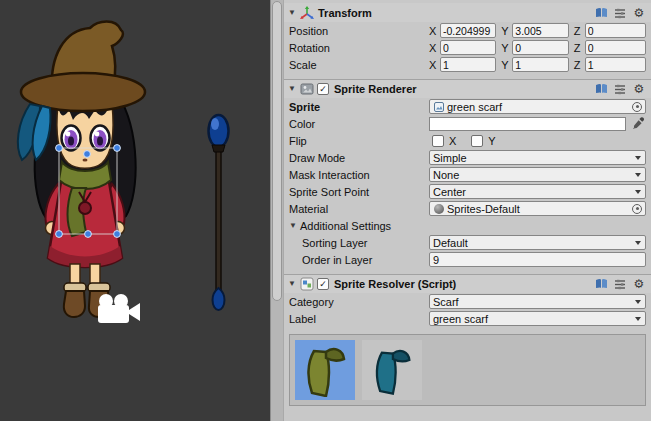 The height and width of the screenshot is (421, 651). I want to click on scale-x-field, so click(468, 64).